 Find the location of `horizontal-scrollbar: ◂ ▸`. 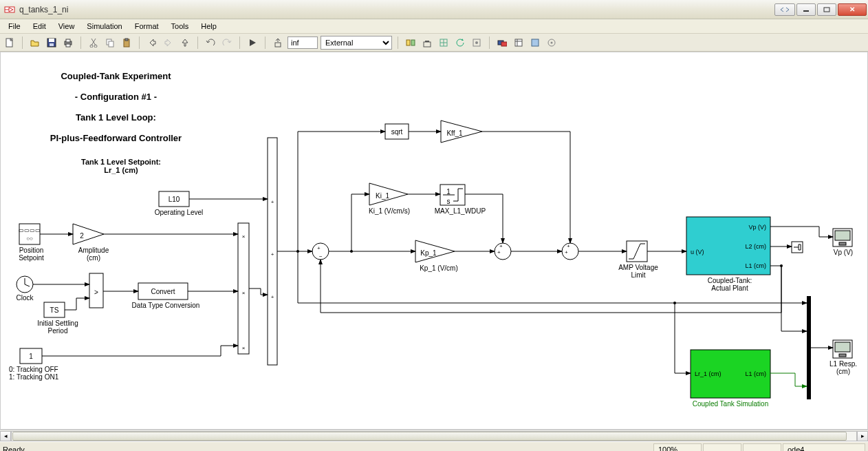

horizontal-scrollbar: ◂ ▸ is located at coordinates (434, 435).